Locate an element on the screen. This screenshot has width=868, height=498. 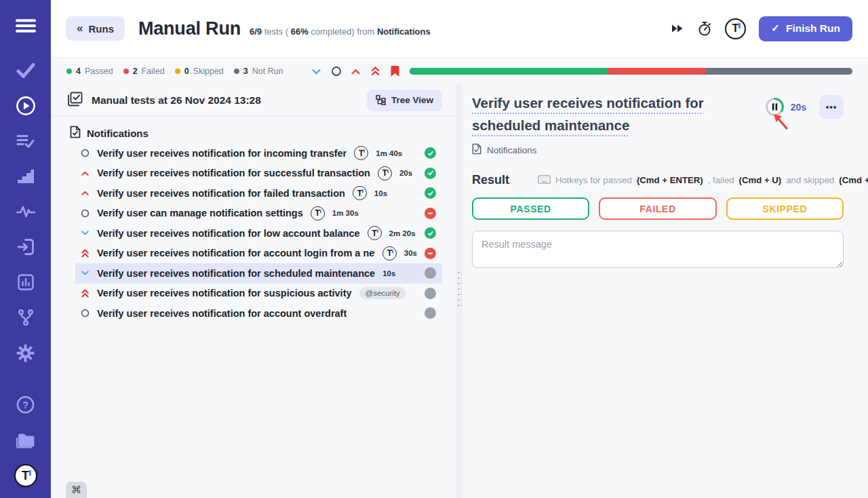
sidebar: ? T is located at coordinates (26, 249).